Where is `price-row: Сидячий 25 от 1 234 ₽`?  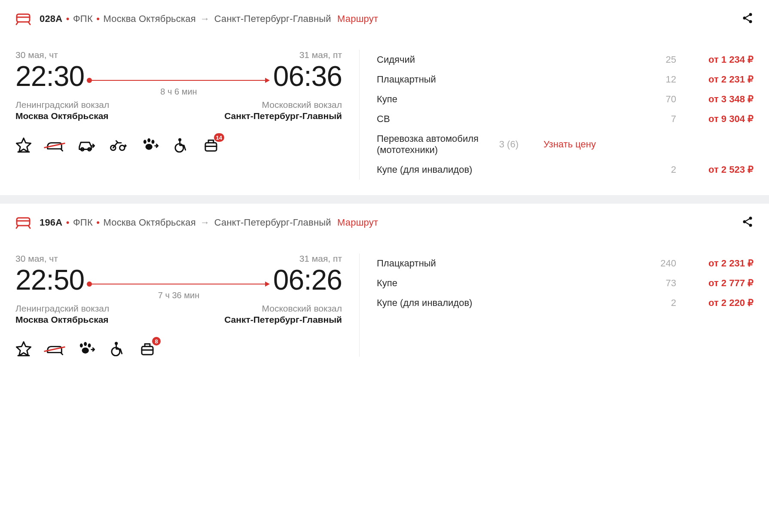
price-row: Сидячий 25 от 1 234 ₽ is located at coordinates (565, 60).